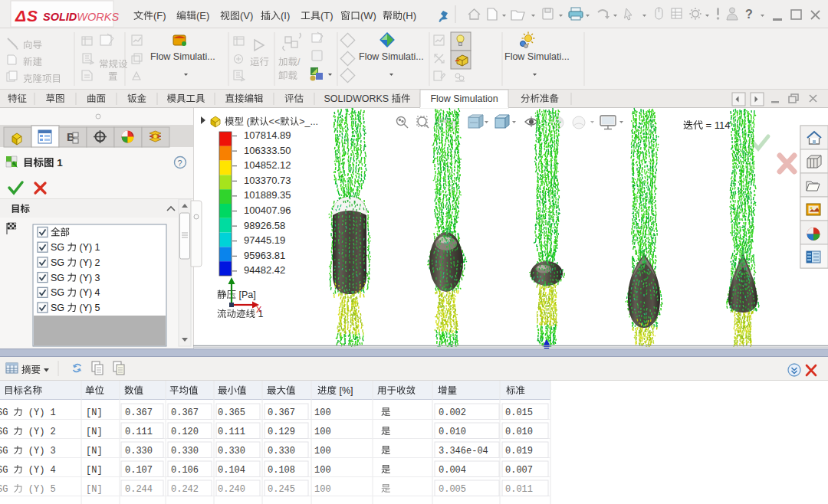 The height and width of the screenshot is (504, 828). Describe the element at coordinates (281, 432) in the screenshot. I see `svg-text: 0.129` at that location.